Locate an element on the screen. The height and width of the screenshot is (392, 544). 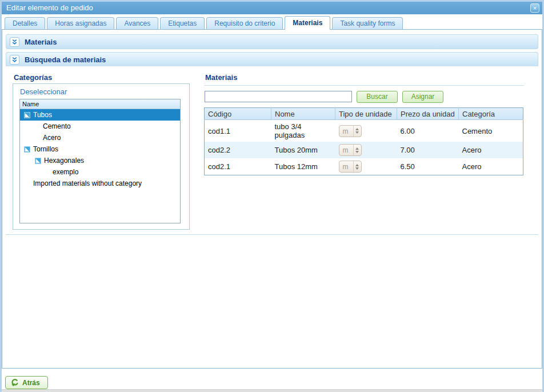
material-category: Cemento is located at coordinates (491, 131).